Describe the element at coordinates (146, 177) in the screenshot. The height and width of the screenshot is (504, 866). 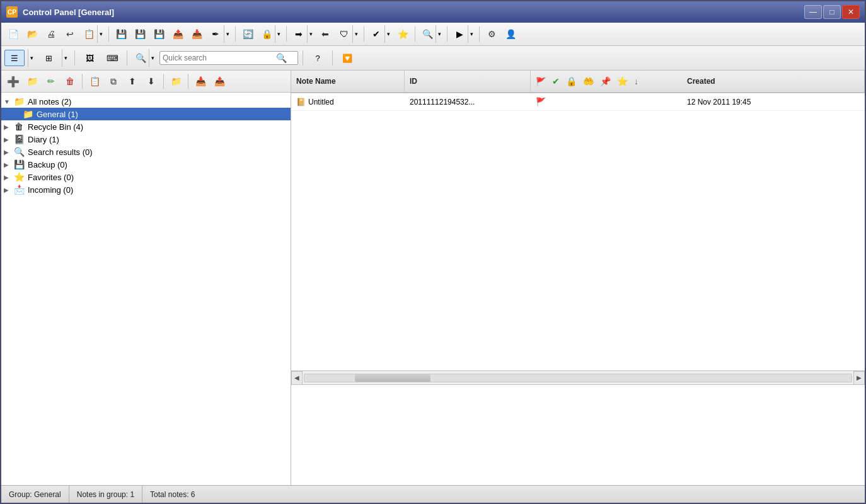
I see `tree-item-favorites: ▶ ⭐ Favorites (0)` at that location.